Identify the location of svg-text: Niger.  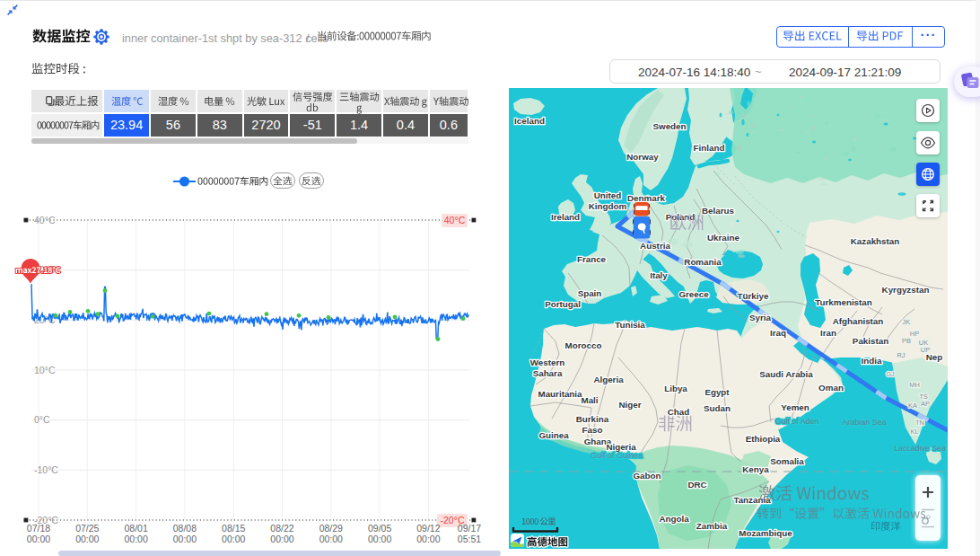
(630, 404).